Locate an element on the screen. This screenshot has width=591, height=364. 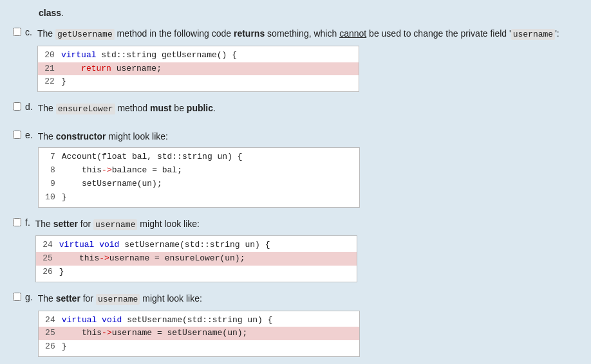
content-d: The ensureLower method must be public. is located at coordinates (308, 111).